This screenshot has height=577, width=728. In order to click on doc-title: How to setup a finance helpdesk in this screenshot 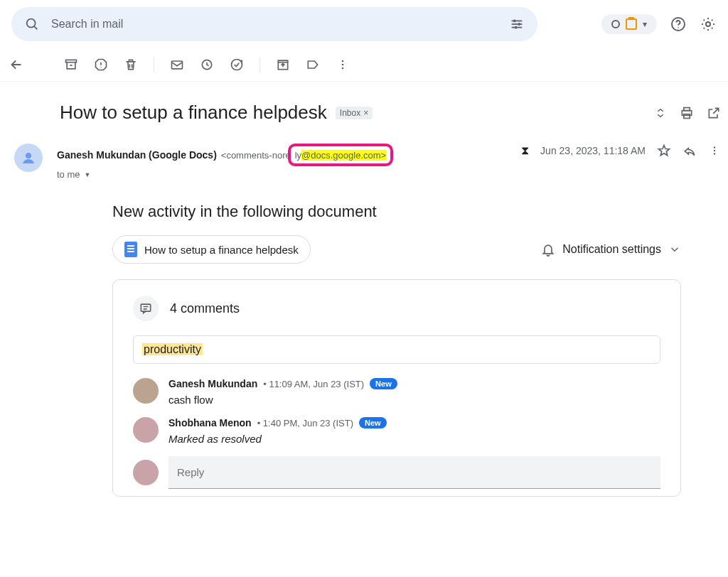, I will do `click(222, 250)`.